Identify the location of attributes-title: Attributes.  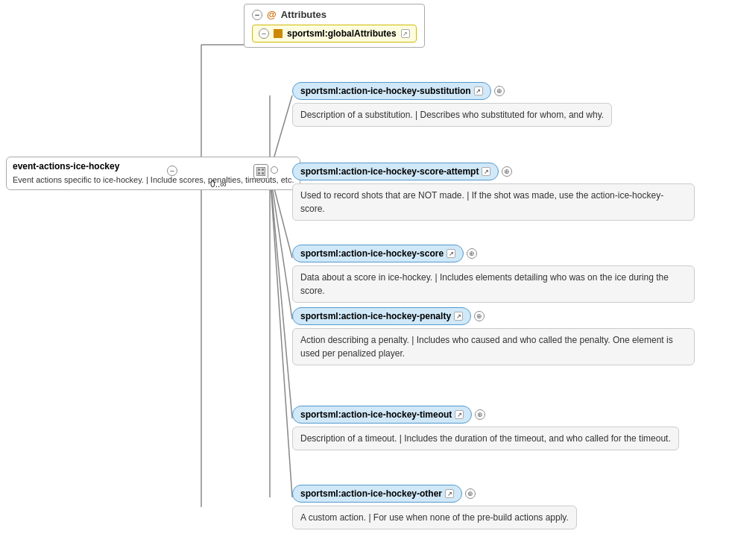
(304, 15).